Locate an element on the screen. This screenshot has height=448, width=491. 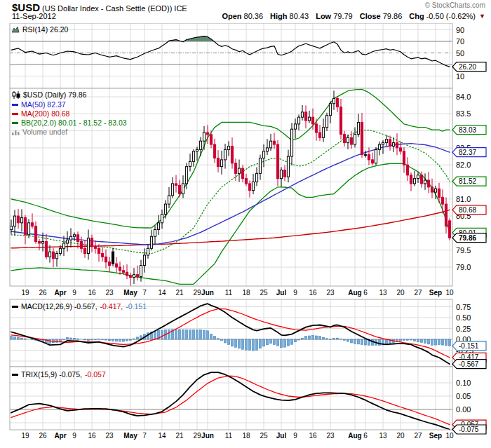
high-value: 80.43 is located at coordinates (300, 16).